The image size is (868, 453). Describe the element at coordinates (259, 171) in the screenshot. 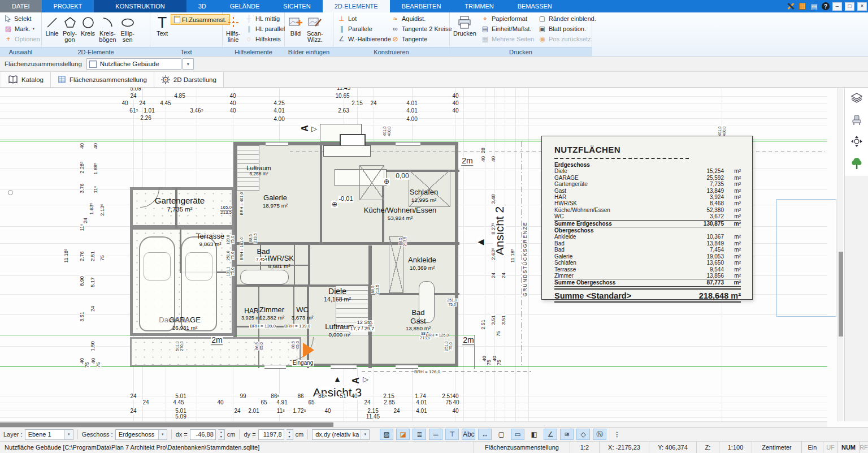

I see `room-label: Luftraum 6,268 m²` at that location.